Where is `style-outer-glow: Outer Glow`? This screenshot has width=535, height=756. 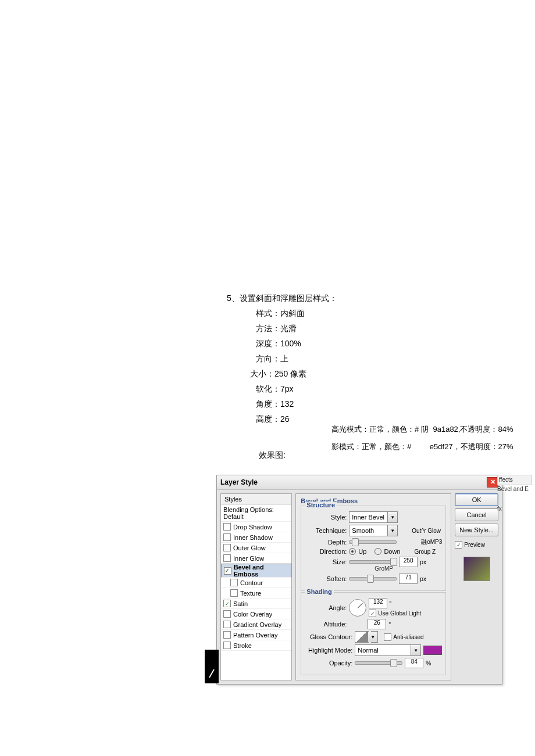 style-outer-glow: Outer Glow is located at coordinates (256, 548).